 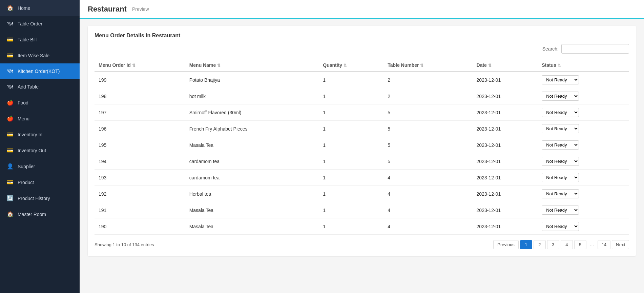 What do you see at coordinates (32, 214) in the screenshot?
I see `sidebar-label-master-room: Master Room` at bounding box center [32, 214].